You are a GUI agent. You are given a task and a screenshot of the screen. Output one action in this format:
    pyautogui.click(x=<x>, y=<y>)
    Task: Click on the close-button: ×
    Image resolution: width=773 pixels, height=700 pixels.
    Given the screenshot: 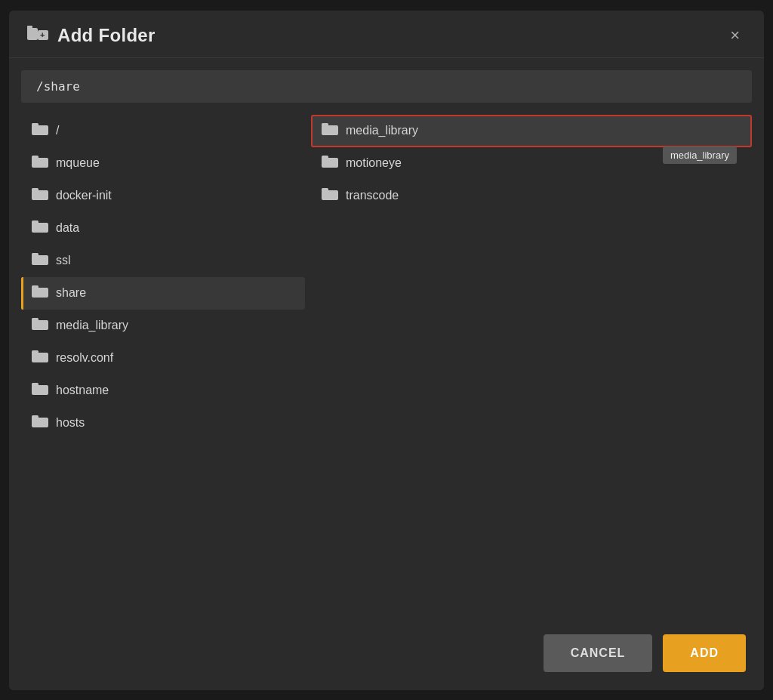 What is the action you would take?
    pyautogui.click(x=735, y=35)
    